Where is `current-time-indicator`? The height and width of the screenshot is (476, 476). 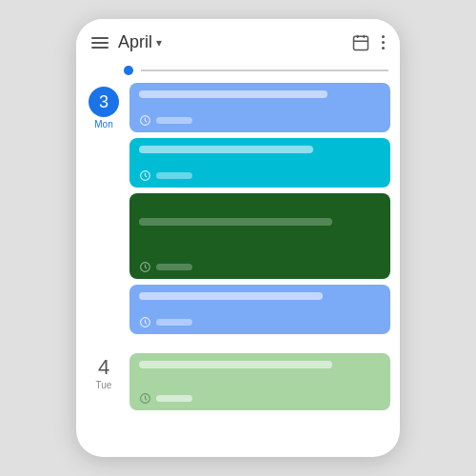
current-time-indicator is located at coordinates (238, 70).